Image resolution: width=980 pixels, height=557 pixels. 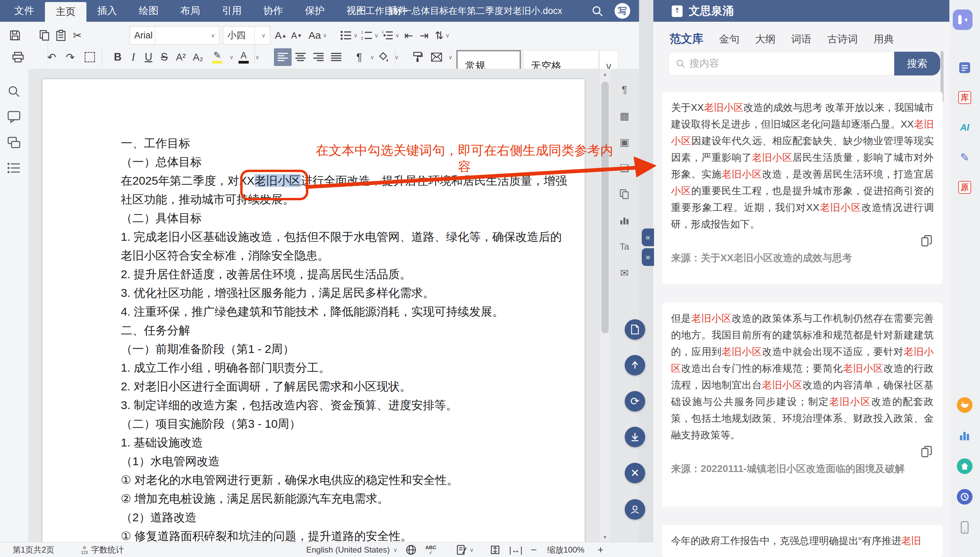 What do you see at coordinates (625, 220) in the screenshot?
I see `chart-tool-icon` at bounding box center [625, 220].